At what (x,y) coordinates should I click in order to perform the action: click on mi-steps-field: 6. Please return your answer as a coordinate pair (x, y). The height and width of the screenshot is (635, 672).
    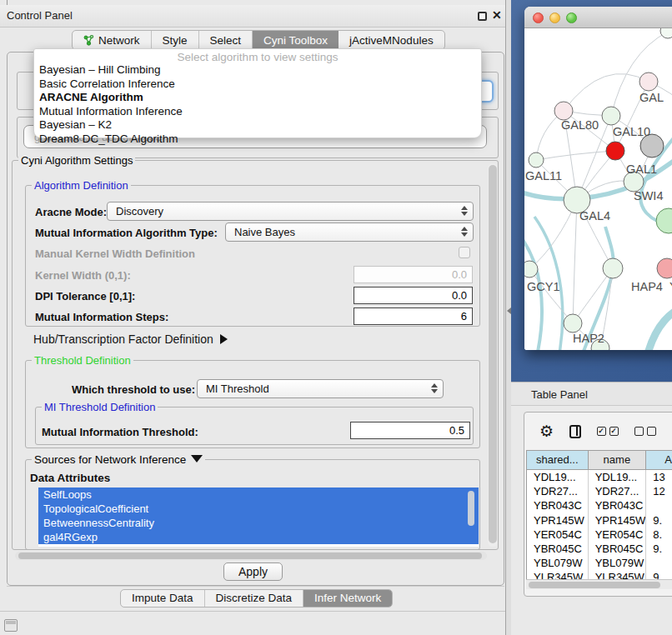
    Looking at the image, I should click on (414, 317).